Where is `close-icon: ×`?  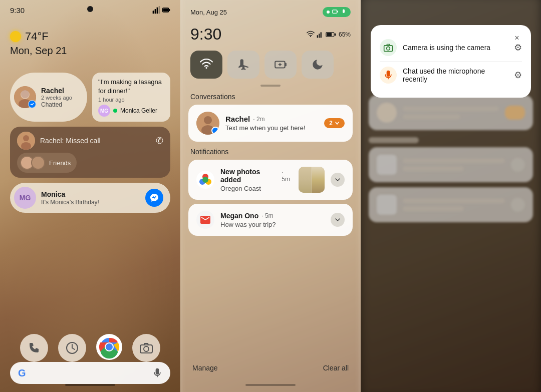 close-icon: × is located at coordinates (517, 38).